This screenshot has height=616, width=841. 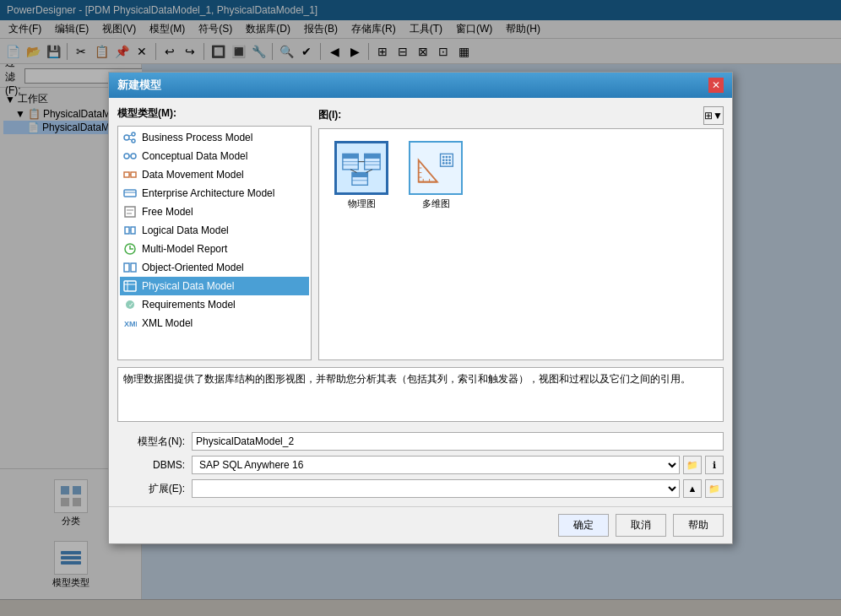 I want to click on help-button: 帮助, so click(x=698, y=525).